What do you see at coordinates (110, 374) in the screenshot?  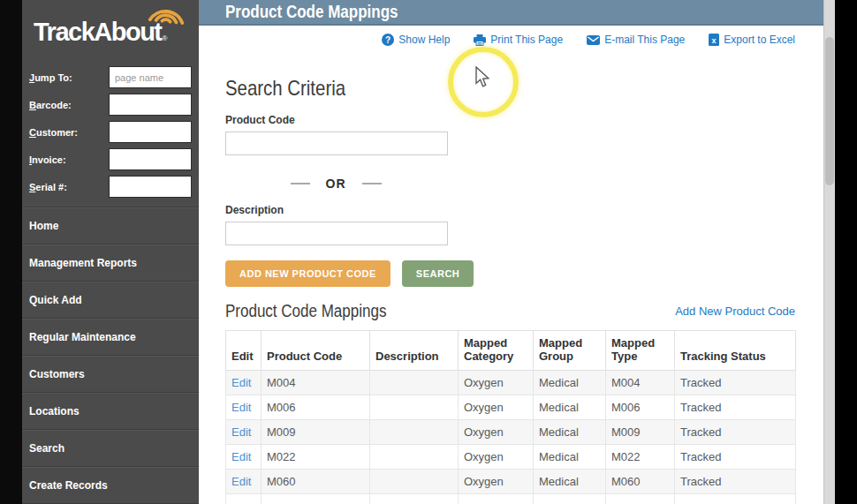 I see `sidebar-item-customers: Customers` at bounding box center [110, 374].